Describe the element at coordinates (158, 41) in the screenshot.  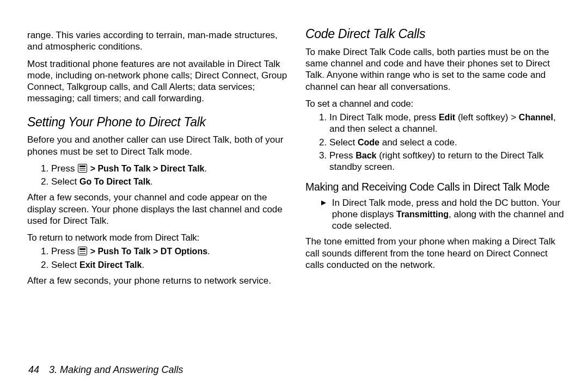
I see `paragraph-range: range. This varies according to terrain,…` at that location.